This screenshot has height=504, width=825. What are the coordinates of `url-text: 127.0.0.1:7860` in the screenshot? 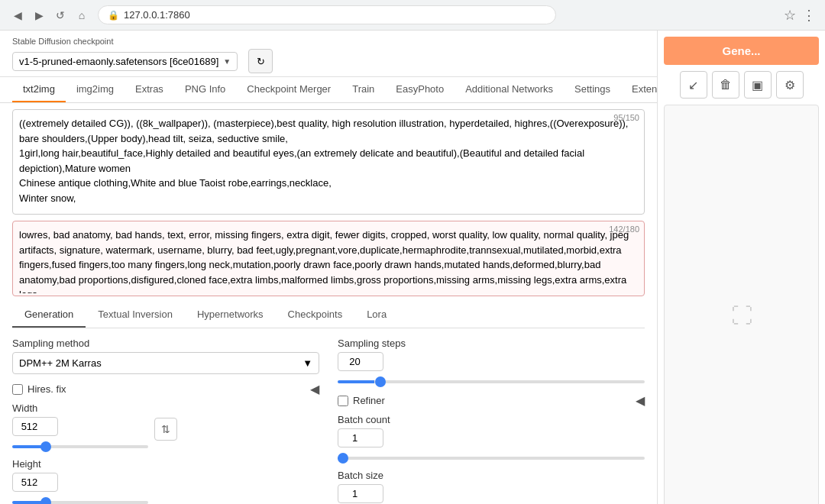 It's located at (157, 15).